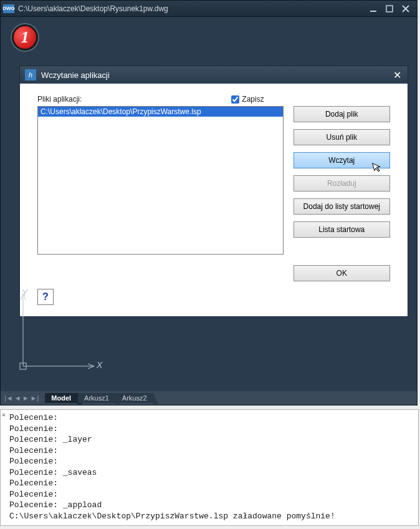 This screenshot has height=529, width=420. What do you see at coordinates (31, 75) in the screenshot?
I see `dialog-icon: h` at bounding box center [31, 75].